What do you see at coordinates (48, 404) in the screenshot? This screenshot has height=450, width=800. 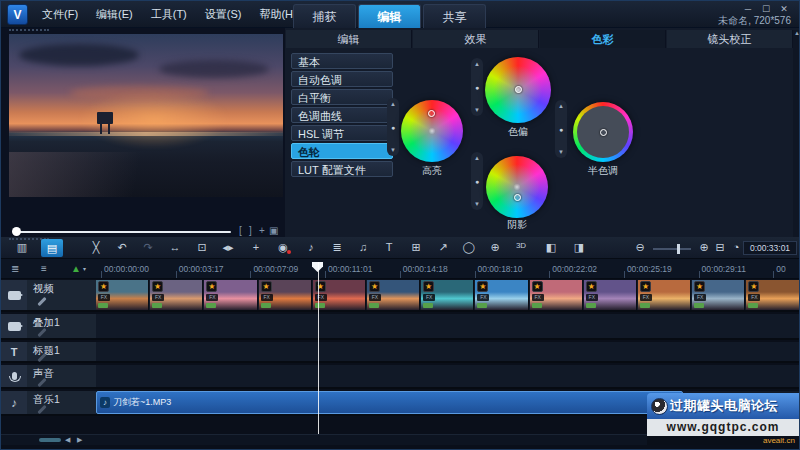 I see `track-header-music1: ♪ 音乐1 ∨` at bounding box center [48, 404].